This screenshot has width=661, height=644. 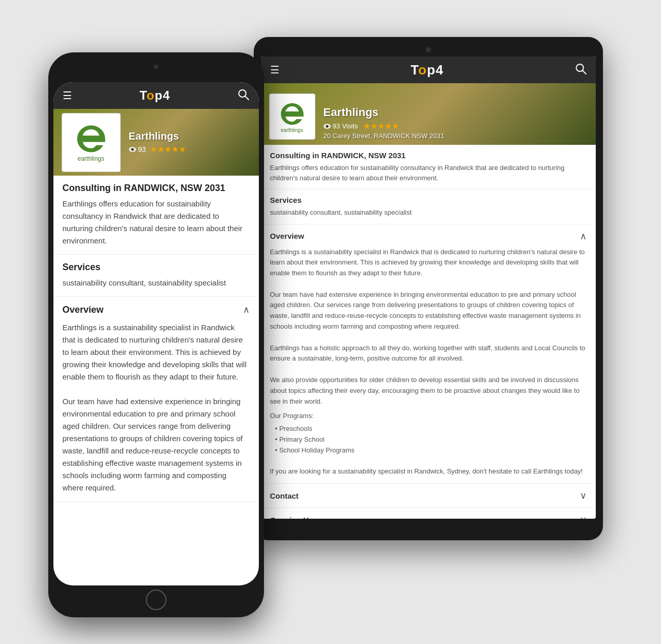 What do you see at coordinates (384, 136) in the screenshot?
I see `tablet-address: 20 Carey Street, RANDWICK NSW 2031` at bounding box center [384, 136].